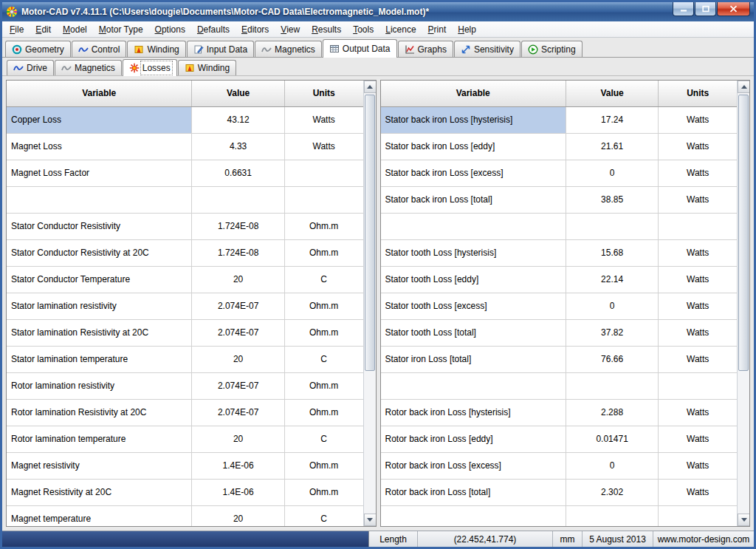 The height and width of the screenshot is (549, 756). What do you see at coordinates (474, 386) in the screenshot?
I see `variable-cell` at bounding box center [474, 386].